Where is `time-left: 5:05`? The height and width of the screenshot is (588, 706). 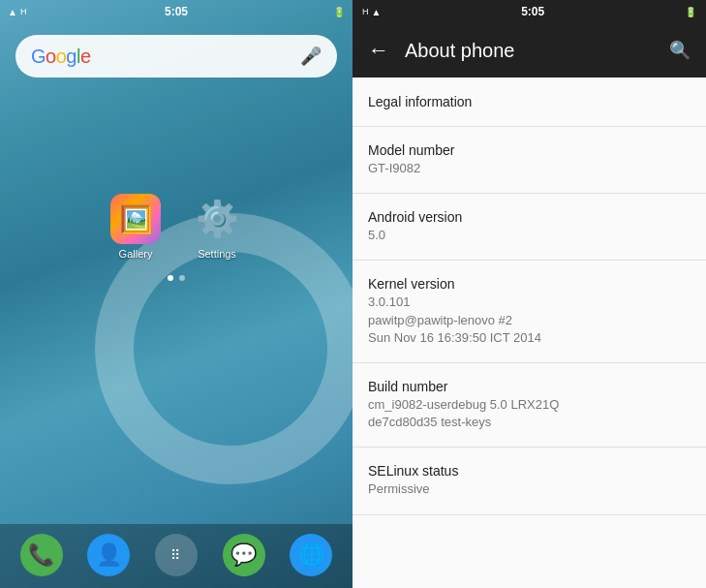
time-left: 5:05 is located at coordinates (176, 12).